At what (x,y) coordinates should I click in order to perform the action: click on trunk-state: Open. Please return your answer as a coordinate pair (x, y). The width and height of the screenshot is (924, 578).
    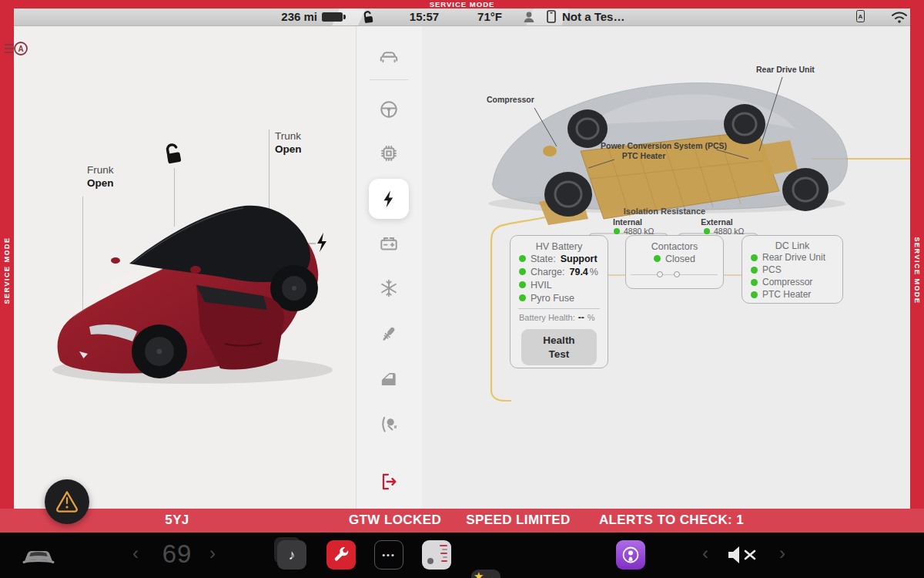
    Looking at the image, I should click on (288, 150).